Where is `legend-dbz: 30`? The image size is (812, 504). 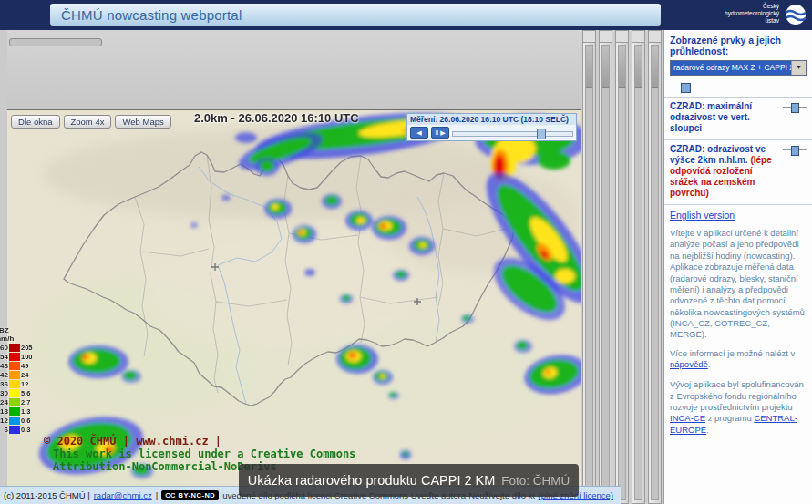
legend-dbz: 30 is located at coordinates (4, 394).